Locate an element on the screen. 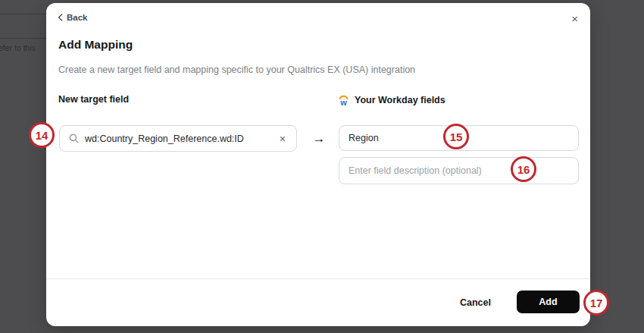 The width and height of the screenshot is (644, 333). annotation-circle-17: 17 is located at coordinates (596, 303).